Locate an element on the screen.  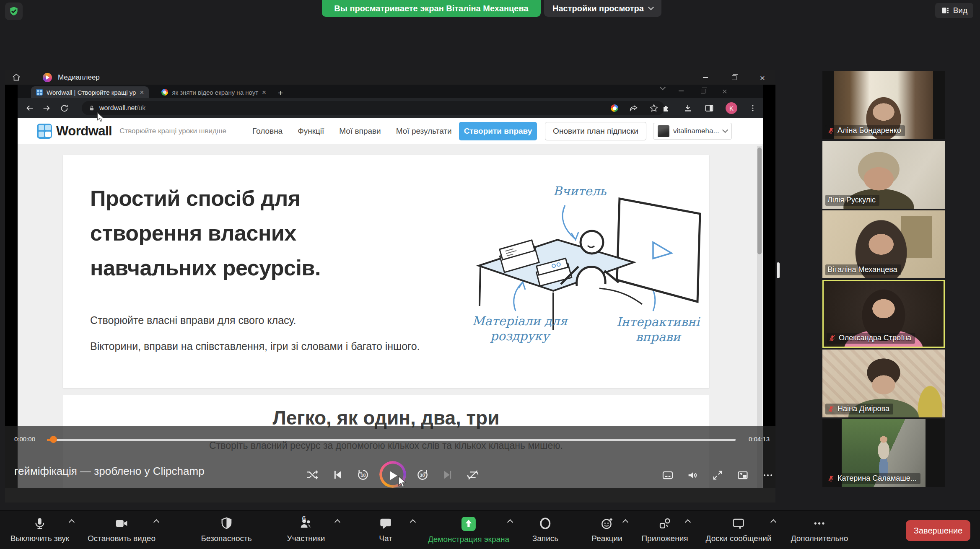
meeting-toolbar: Выключить звук Остановить видео Безопасн… is located at coordinates (490, 530).